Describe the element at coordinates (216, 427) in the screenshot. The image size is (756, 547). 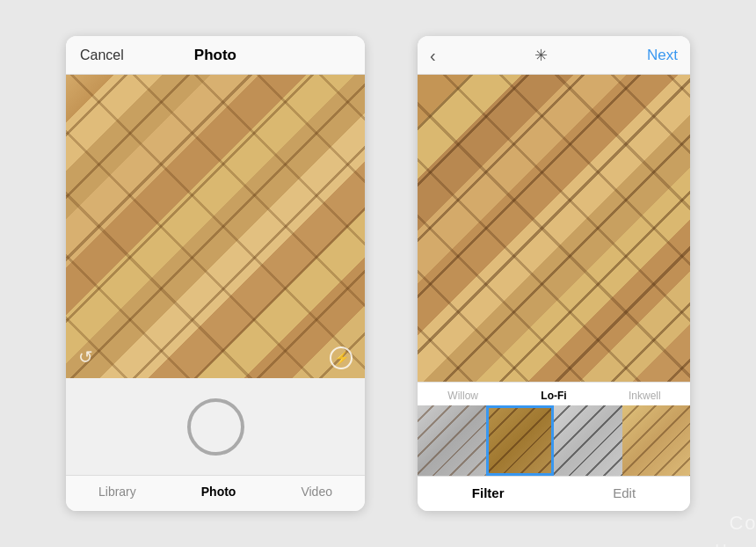
I see `shutter-button` at that location.